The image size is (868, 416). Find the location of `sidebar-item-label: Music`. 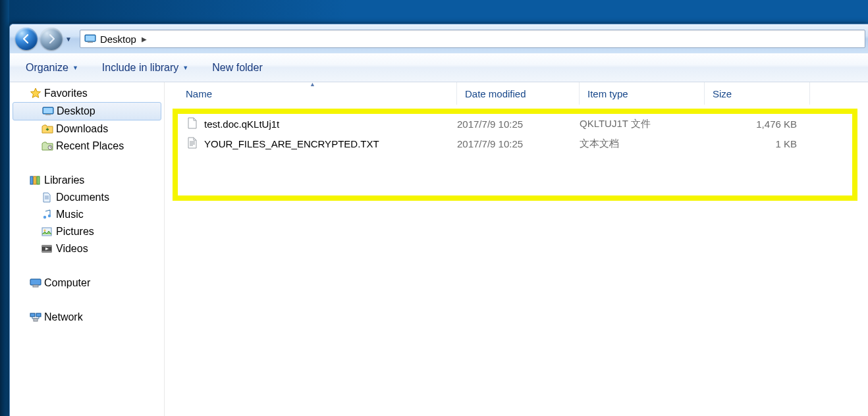

sidebar-item-label: Music is located at coordinates (70, 215).